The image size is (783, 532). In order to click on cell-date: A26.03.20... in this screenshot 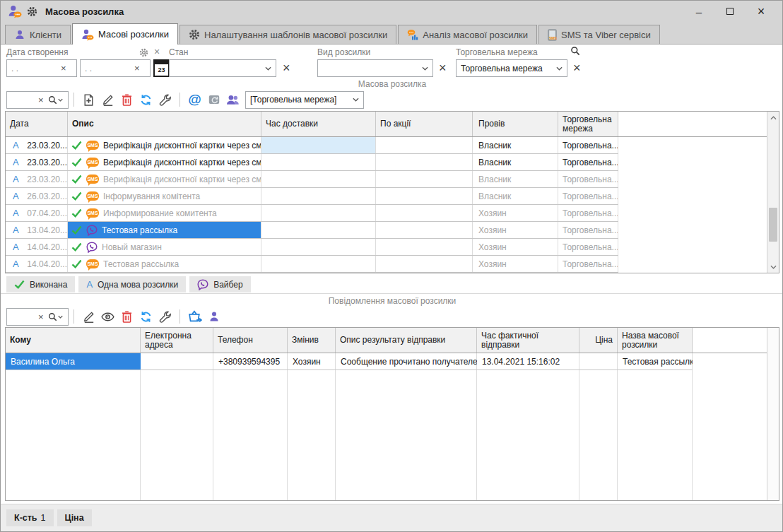, I will do `click(37, 196)`.